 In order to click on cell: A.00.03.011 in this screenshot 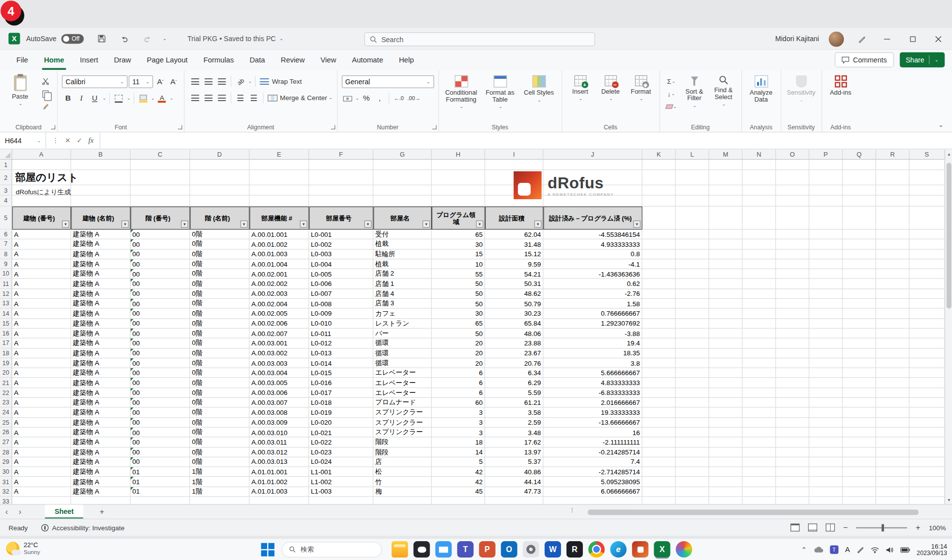, I will do `click(280, 443)`.